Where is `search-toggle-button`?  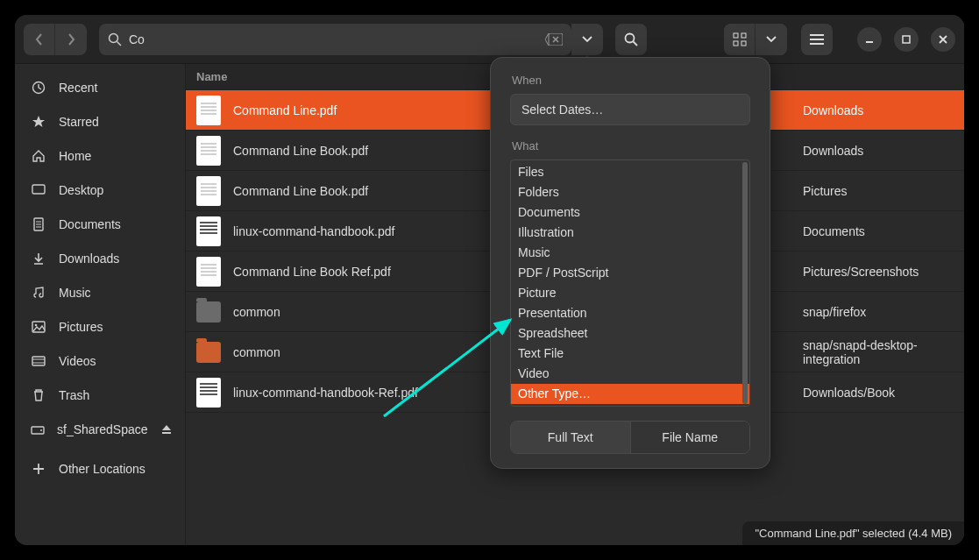
search-toggle-button is located at coordinates (631, 39).